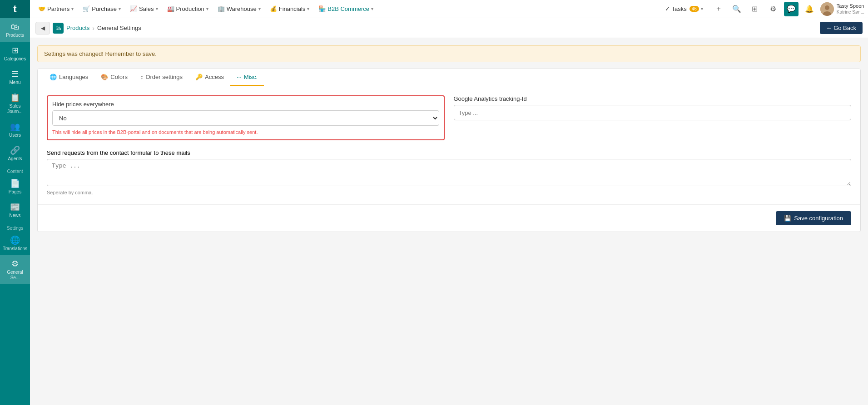 This screenshot has height=405, width=868. Describe the element at coordinates (69, 77) in the screenshot. I see `tab-languages: 🌐 Languages` at that location.